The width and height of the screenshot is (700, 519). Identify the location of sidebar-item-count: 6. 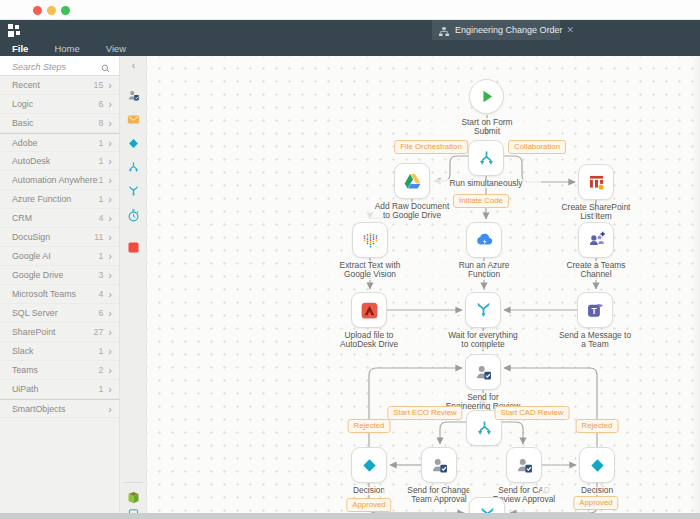
(100, 313).